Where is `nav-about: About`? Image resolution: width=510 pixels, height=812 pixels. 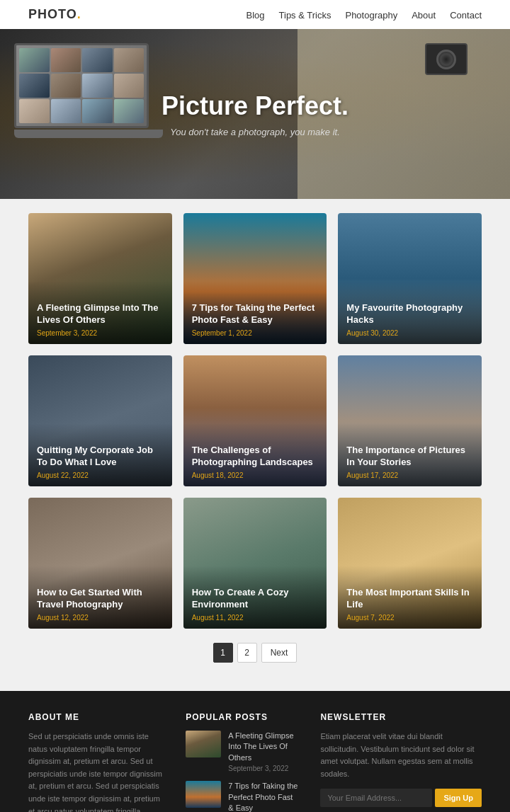
nav-about: About is located at coordinates (424, 16).